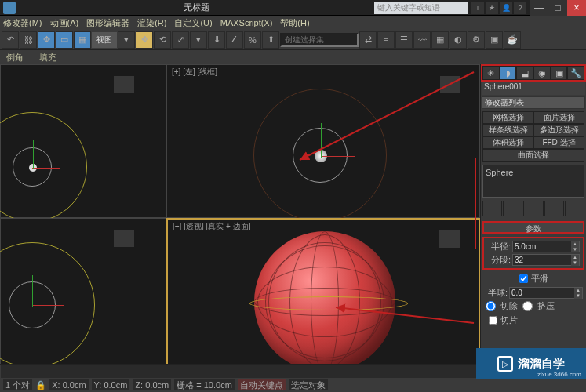 The image size is (586, 392). What do you see at coordinates (533, 103) in the screenshot?
I see `modifier-list-dropdown: 修改器列表` at bounding box center [533, 103].